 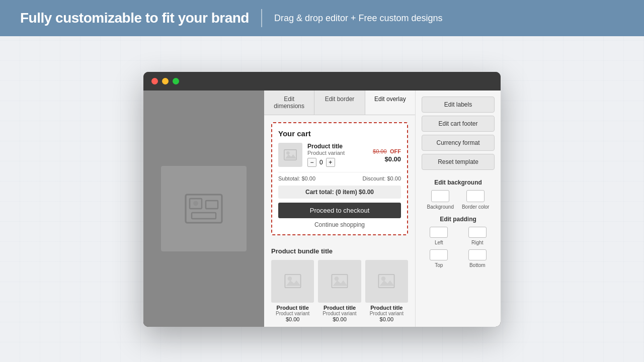 What do you see at coordinates (380, 151) in the screenshot?
I see `price-strikethrough: $0.00` at bounding box center [380, 151].